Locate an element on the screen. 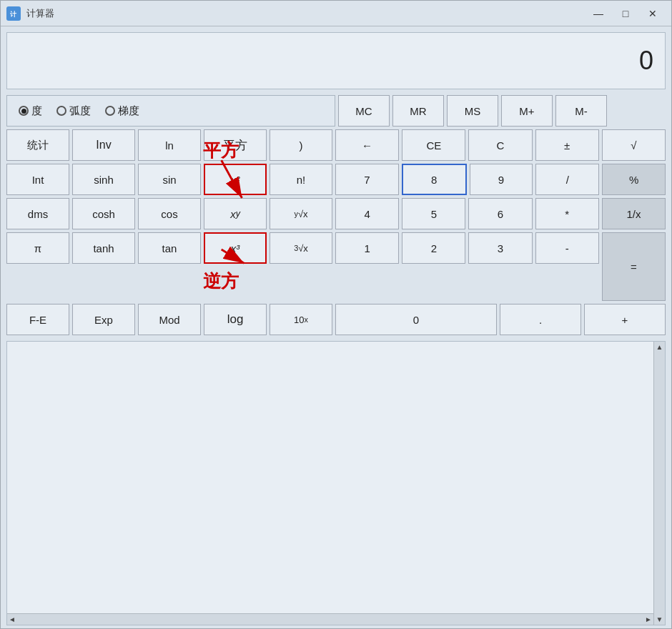  inv-button: Inv is located at coordinates (104, 145).